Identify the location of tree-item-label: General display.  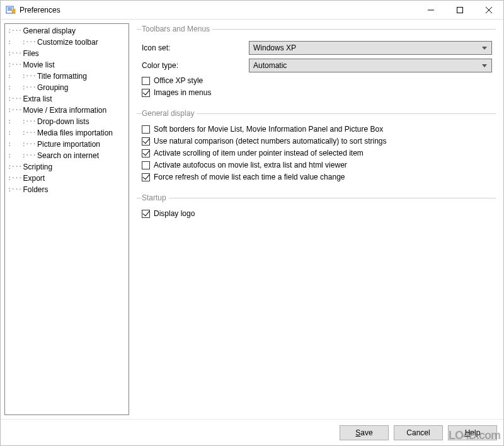
(49, 31).